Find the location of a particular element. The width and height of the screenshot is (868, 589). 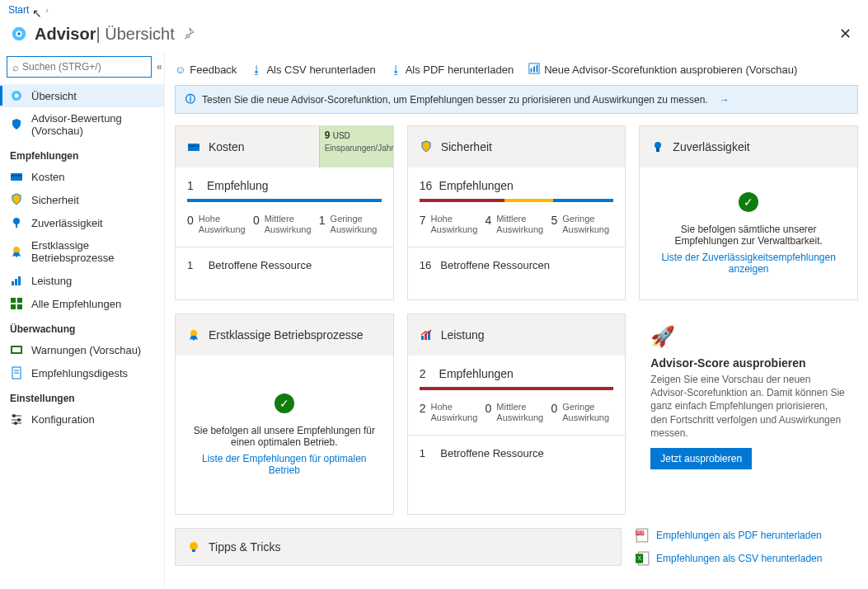

card-cost: Kosten 9 USD Einsparungen/Jahr 1 Empfehl… is located at coordinates (284, 213).